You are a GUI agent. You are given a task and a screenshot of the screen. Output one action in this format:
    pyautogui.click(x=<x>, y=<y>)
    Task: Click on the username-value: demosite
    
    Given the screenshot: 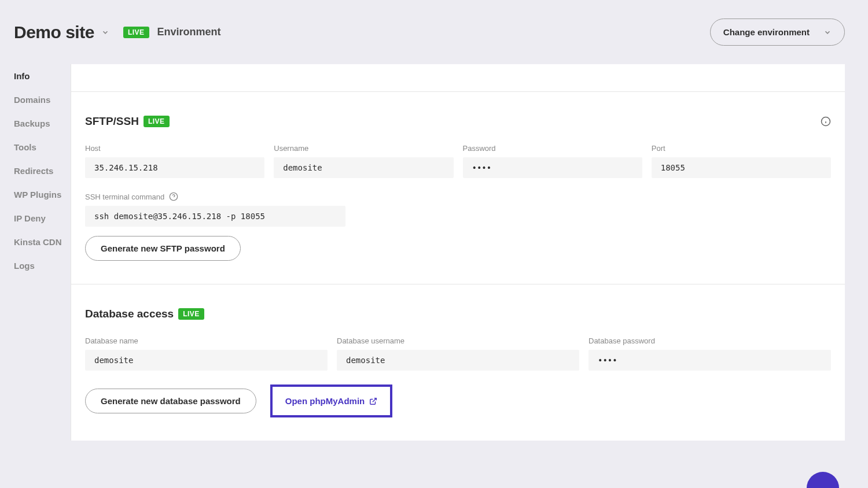 What is the action you would take?
    pyautogui.click(x=363, y=168)
    